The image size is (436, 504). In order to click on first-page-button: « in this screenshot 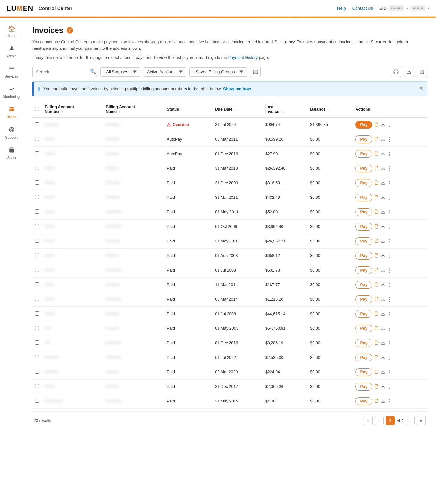, I will do `click(368, 421)`.